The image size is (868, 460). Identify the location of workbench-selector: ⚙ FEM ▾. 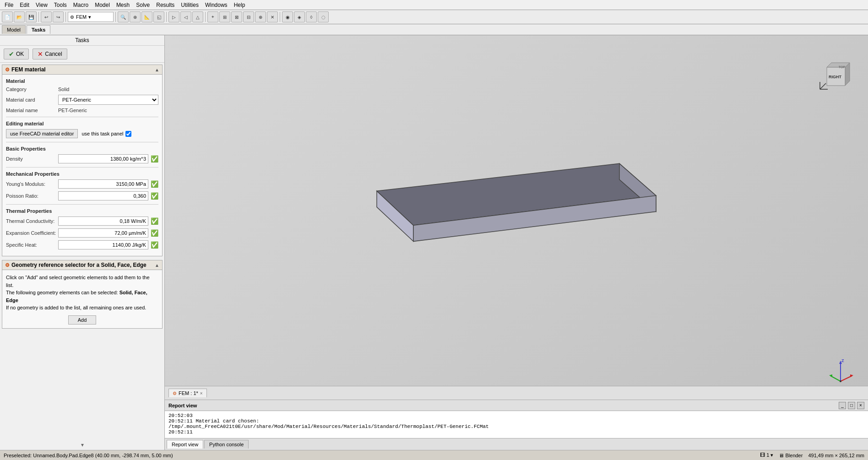
(91, 17).